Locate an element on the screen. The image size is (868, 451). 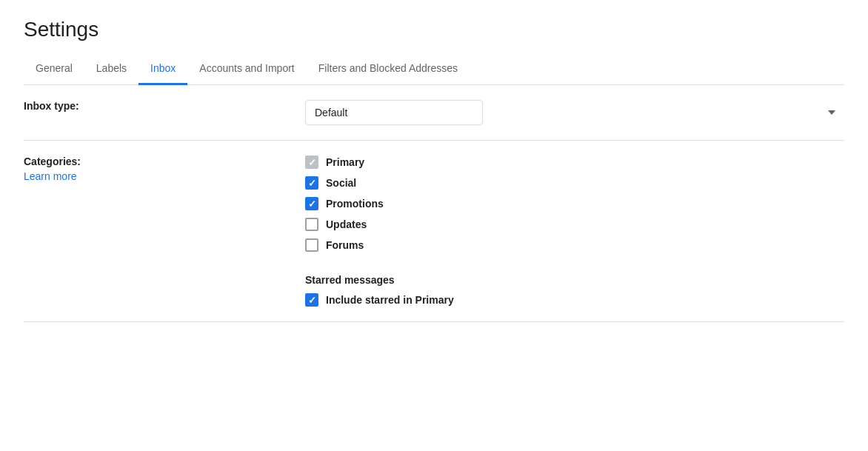
category-social-item: ✓ Social is located at coordinates (575, 183).